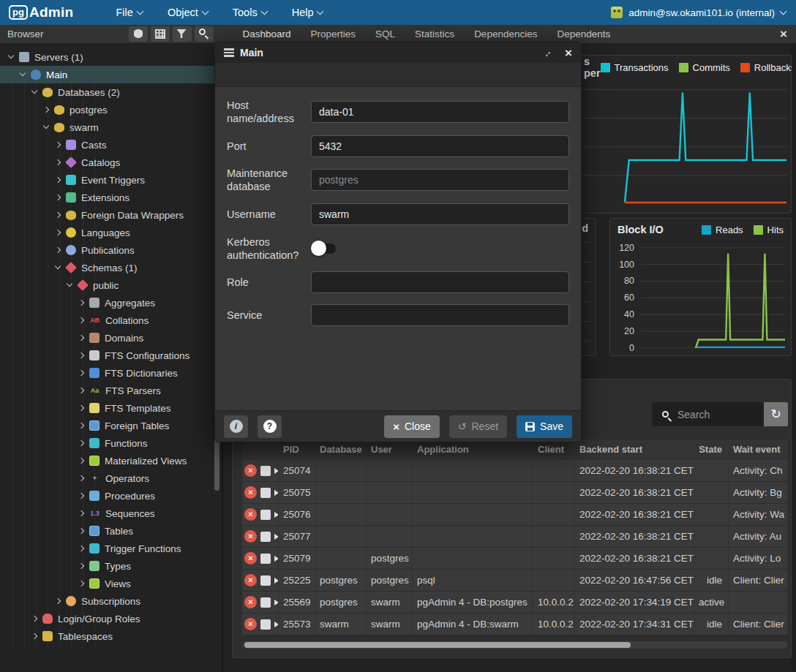 This screenshot has width=796, height=672. Describe the element at coordinates (438, 645) in the screenshot. I see `table-scrollbar-thumb` at that location.